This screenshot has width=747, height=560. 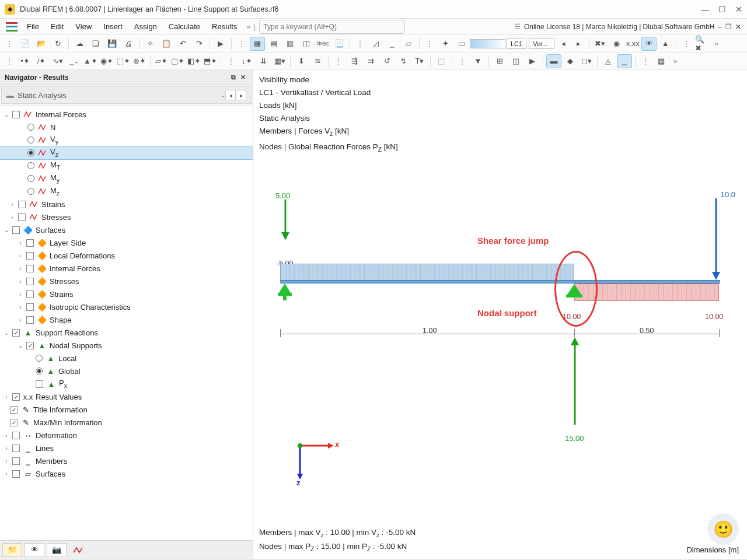 I want to click on nav-tab-data: 📁, so click(x=12, y=550).